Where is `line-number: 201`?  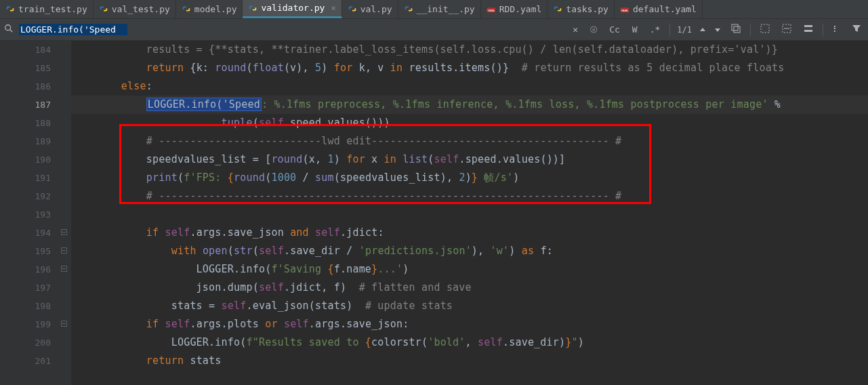 line-number: 201 is located at coordinates (27, 361).